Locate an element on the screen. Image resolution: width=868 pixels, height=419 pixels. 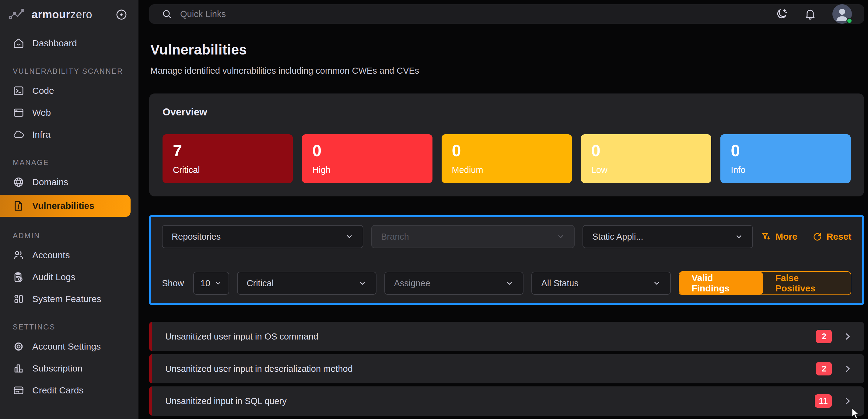
components-icon is located at coordinates (19, 299).